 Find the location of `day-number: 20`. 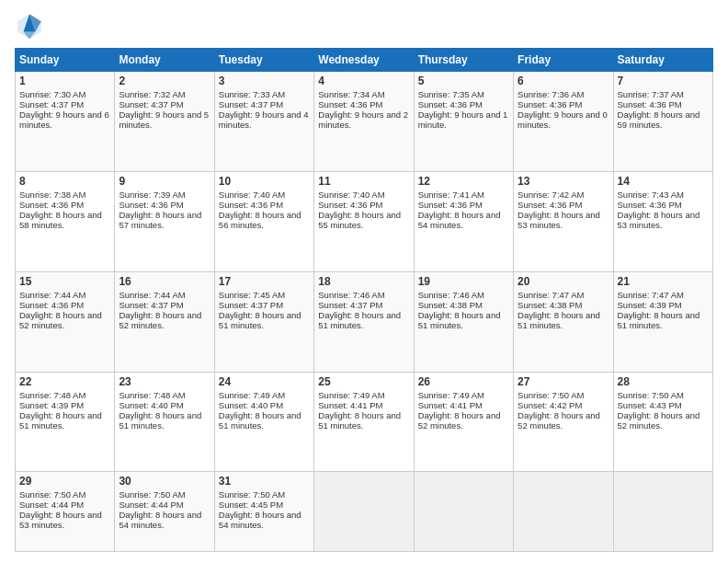

day-number: 20 is located at coordinates (563, 282).